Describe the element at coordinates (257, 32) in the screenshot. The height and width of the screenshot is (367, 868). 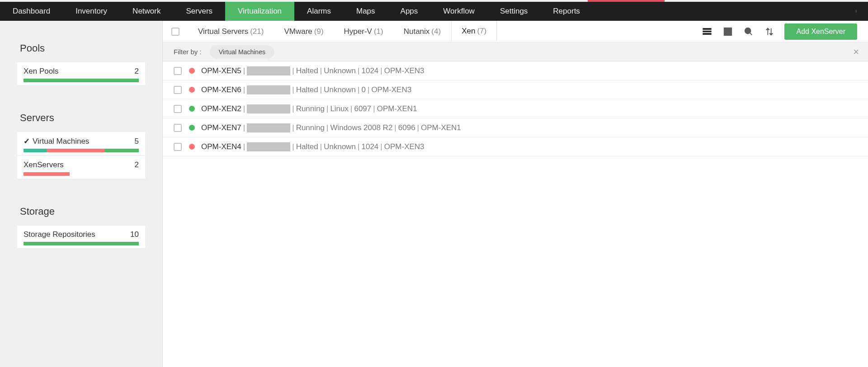
I see `tab-count: (21)` at that location.